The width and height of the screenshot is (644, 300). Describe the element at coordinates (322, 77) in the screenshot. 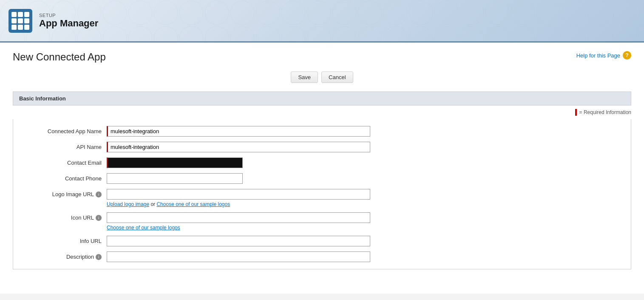

I see `buttons-row: Save Cancel` at that location.